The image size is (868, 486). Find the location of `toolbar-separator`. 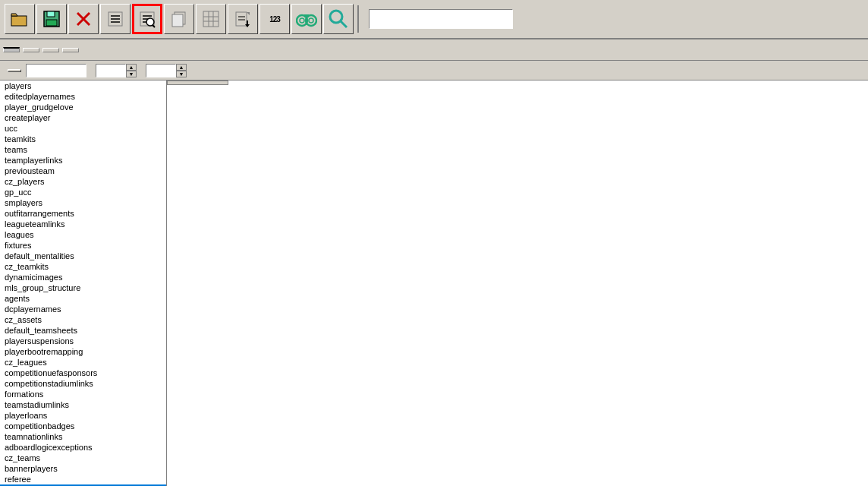

toolbar-separator is located at coordinates (358, 19).